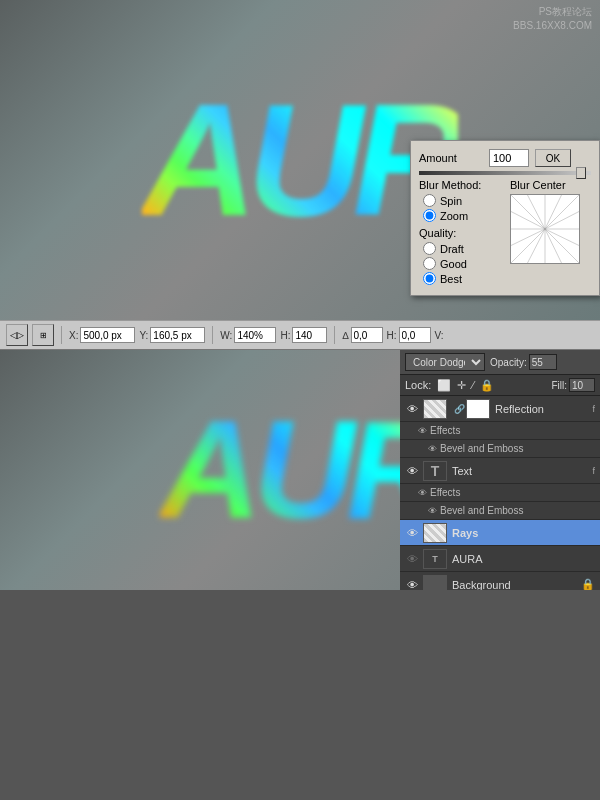  What do you see at coordinates (412, 471) in the screenshot?
I see `eye-icon-text: 👁` at bounding box center [412, 471].